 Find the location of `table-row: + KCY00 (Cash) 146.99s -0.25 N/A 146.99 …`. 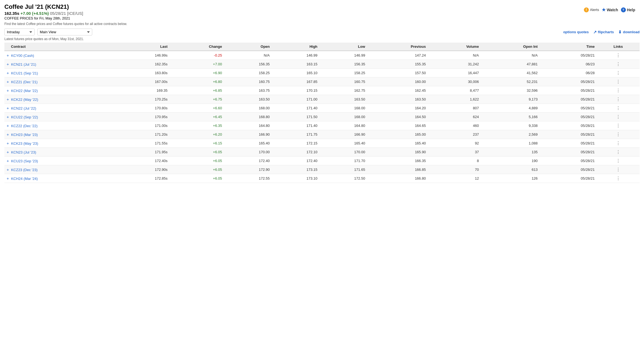

table-row: + KCY00 (Cash) 146.99s -0.25 N/A 146.99 … is located at coordinates (322, 55).